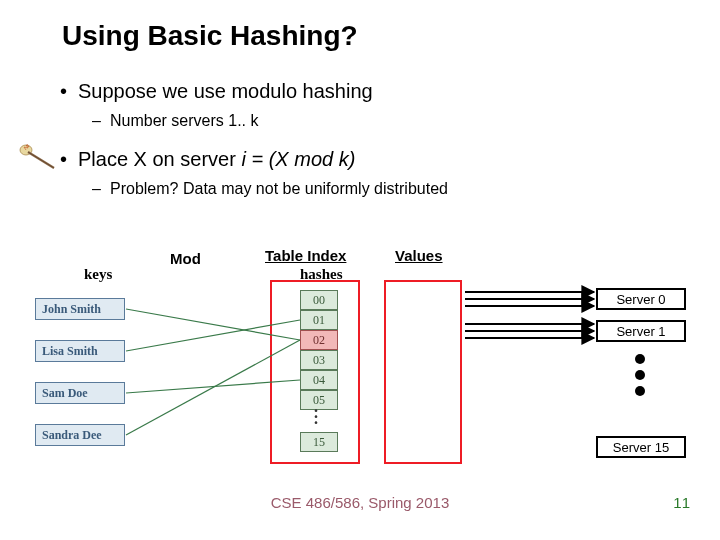 This screenshot has height=540, width=720. Describe the element at coordinates (226, 92) in the screenshot. I see `bullet-1: Suppose we use modulo hashing` at that location.